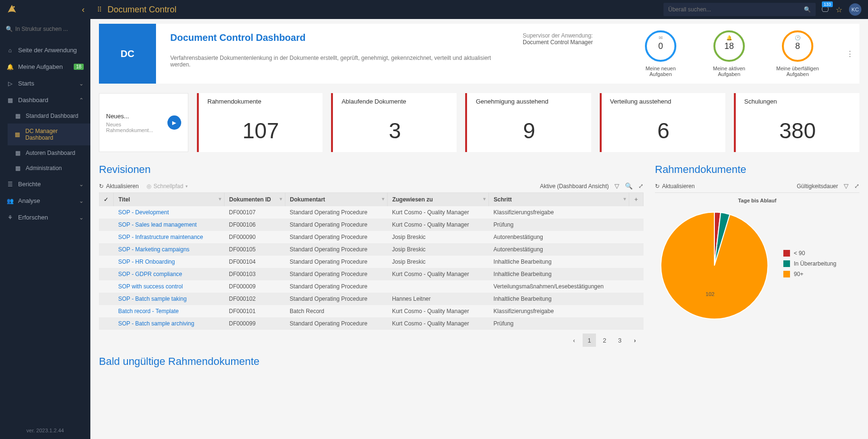  What do you see at coordinates (169, 299) in the screenshot?
I see `row-title: SOP - Batch sample taking` at bounding box center [169, 299].